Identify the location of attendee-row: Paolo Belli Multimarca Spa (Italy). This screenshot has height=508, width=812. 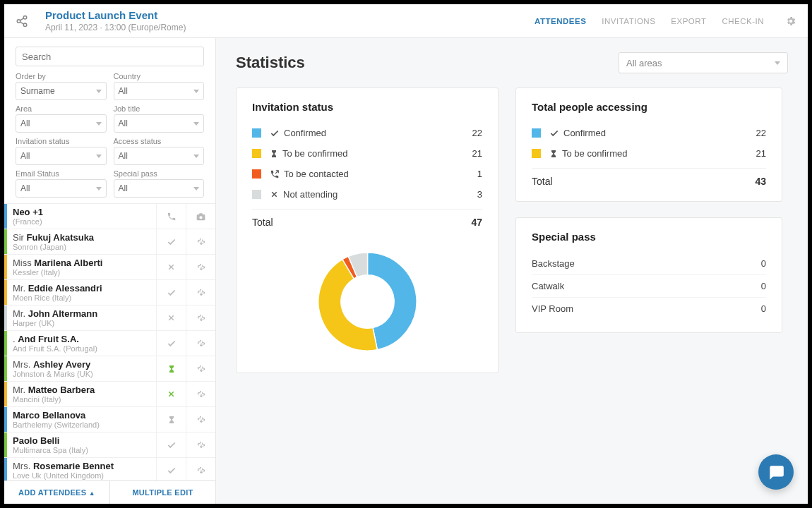
(110, 445).